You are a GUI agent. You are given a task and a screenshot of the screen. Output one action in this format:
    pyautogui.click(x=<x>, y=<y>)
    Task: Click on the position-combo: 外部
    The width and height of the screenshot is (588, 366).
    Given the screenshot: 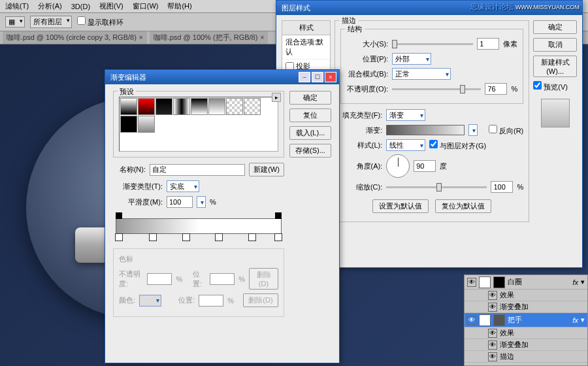 What is the action you would take?
    pyautogui.click(x=412, y=59)
    